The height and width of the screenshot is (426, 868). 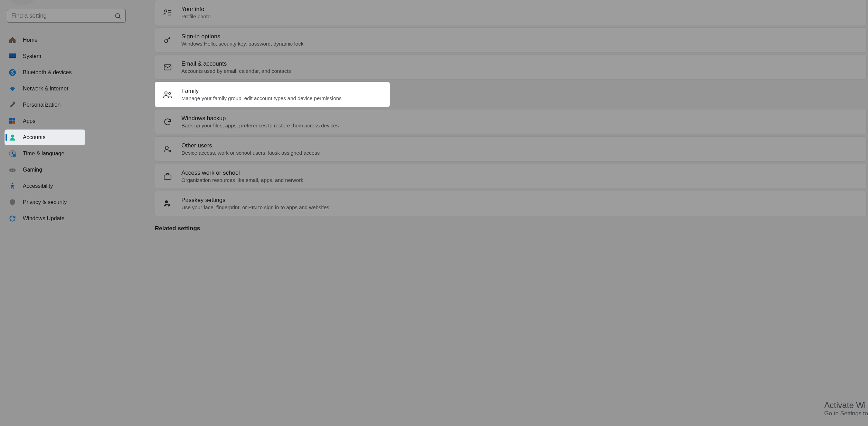 I want to click on sidebar-item-personalization: Personalization, so click(x=66, y=105).